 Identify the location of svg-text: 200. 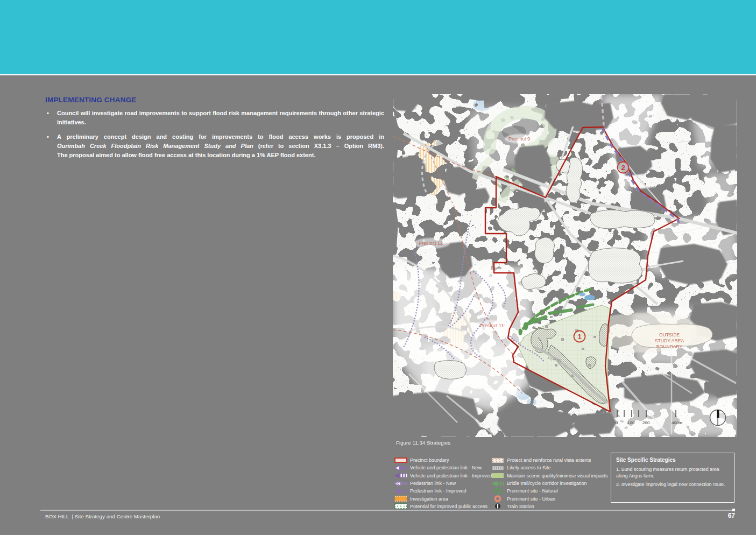
(646, 423).